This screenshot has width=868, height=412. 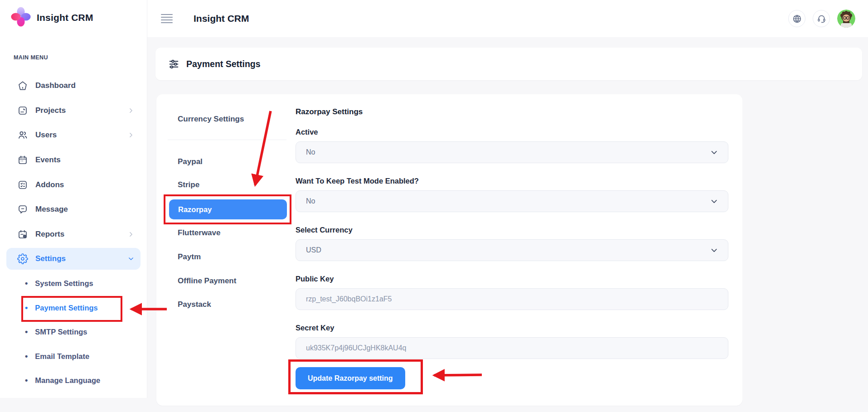 I want to click on field-label-active: Active, so click(x=512, y=132).